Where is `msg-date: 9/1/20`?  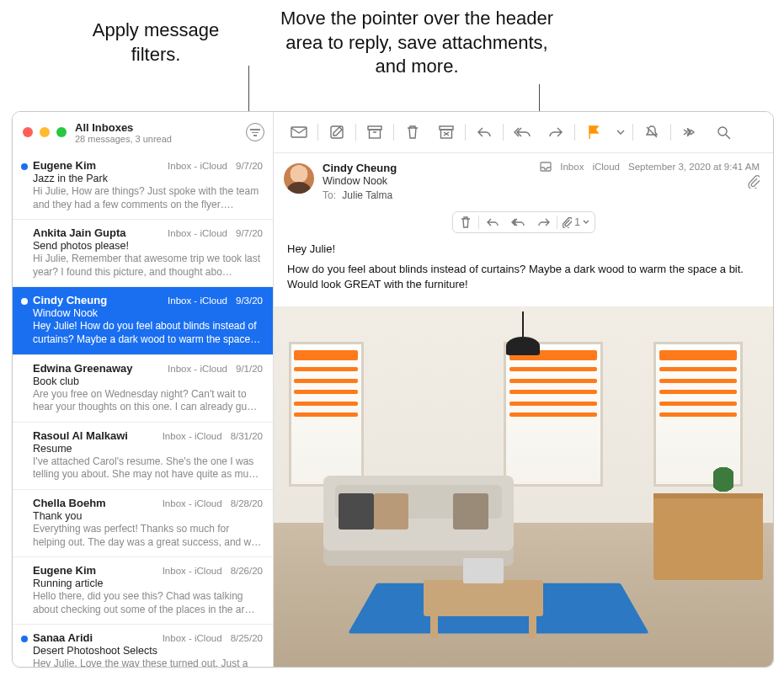 msg-date: 9/1/20 is located at coordinates (249, 369).